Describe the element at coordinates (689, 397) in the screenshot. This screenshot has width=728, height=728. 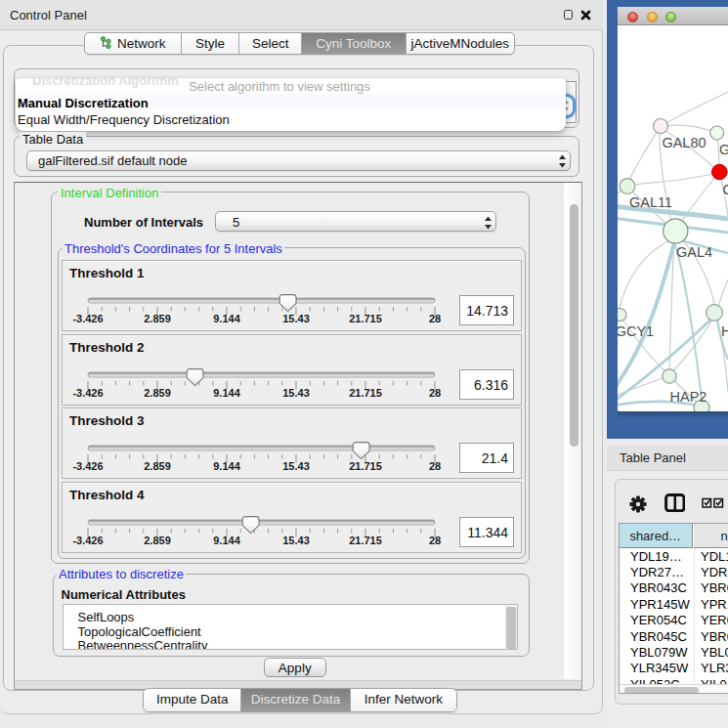
I see `svg-text: HAP2` at that location.